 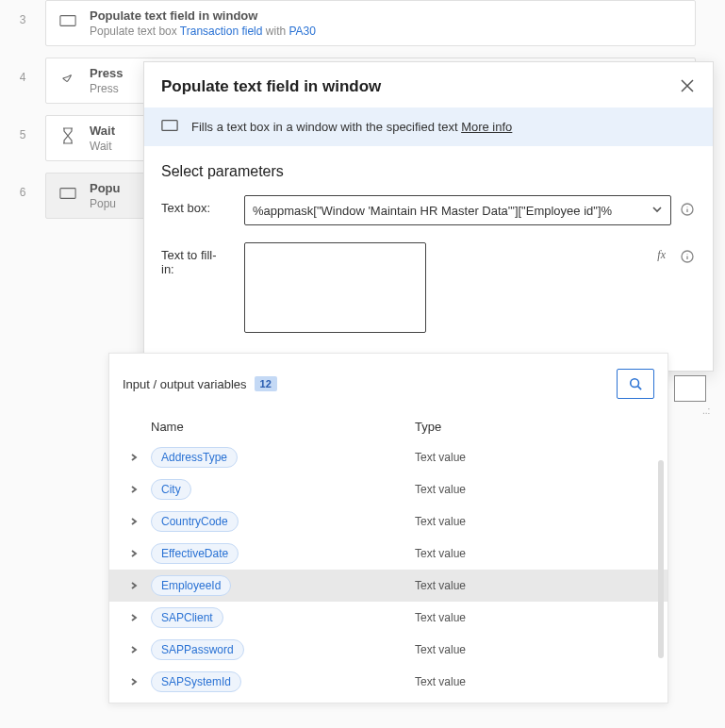 What do you see at coordinates (661, 559) in the screenshot?
I see `scrollbar-thumb` at bounding box center [661, 559].